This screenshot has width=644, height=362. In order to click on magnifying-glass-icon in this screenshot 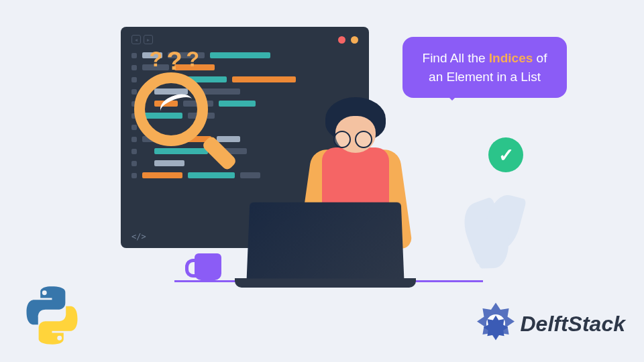, I will do `click(174, 113)`.